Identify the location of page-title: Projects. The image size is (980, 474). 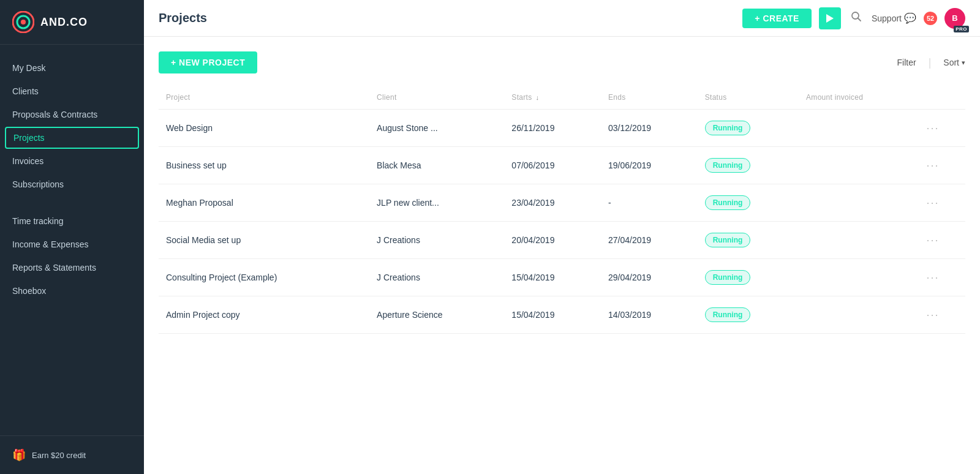
(447, 18).